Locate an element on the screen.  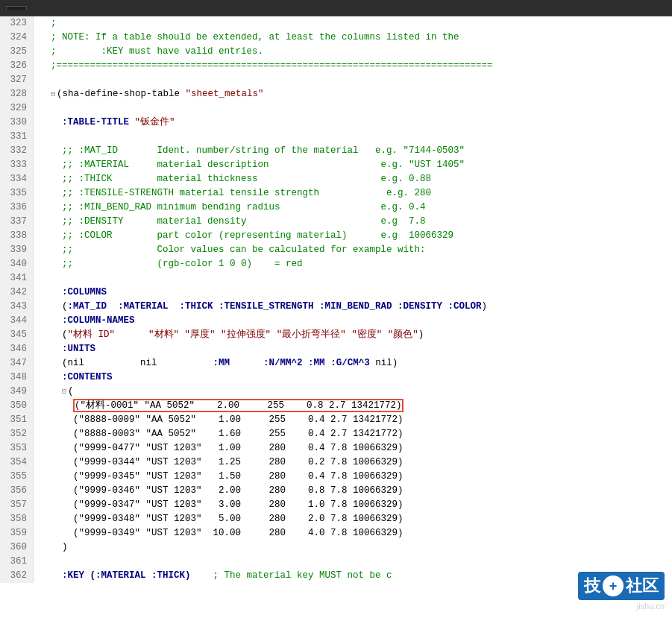
code-token: "材料 ID" is located at coordinates (92, 335).